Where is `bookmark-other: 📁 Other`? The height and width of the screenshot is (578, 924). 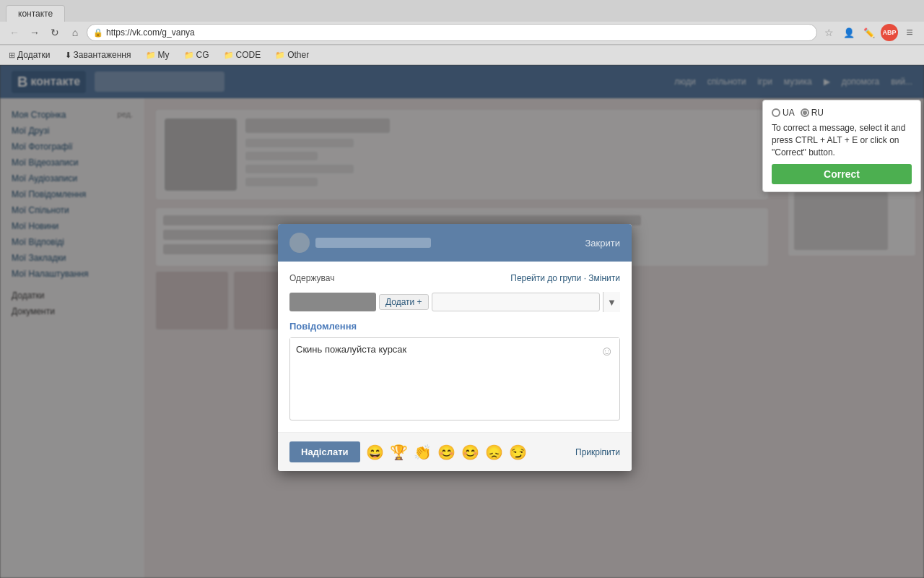 bookmark-other: 📁 Other is located at coordinates (292, 55).